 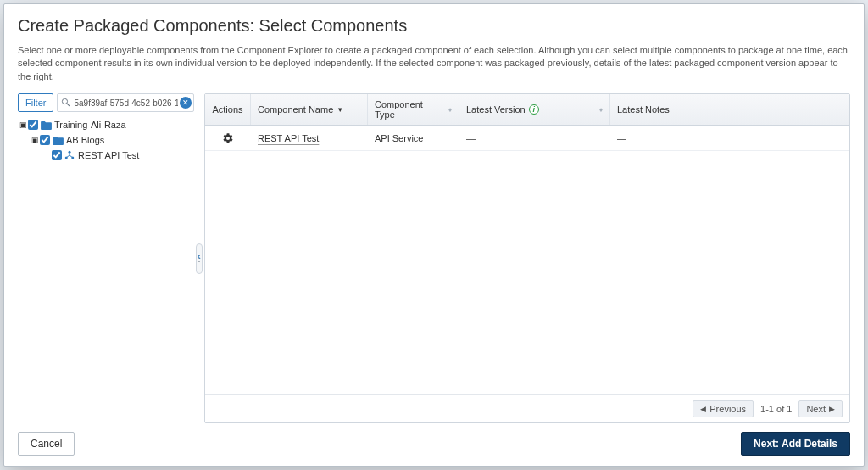 I want to click on th-label: Component Type, so click(x=410, y=109).